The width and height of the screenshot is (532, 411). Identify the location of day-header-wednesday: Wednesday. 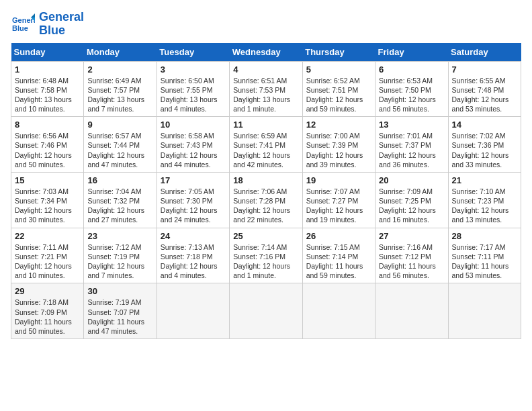
(266, 52).